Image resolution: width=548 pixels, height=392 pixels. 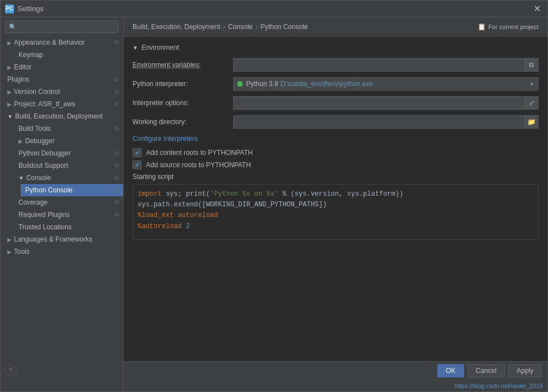 I want to click on sidebar-item-coverage: Coverage ⧉, so click(x=68, y=202).